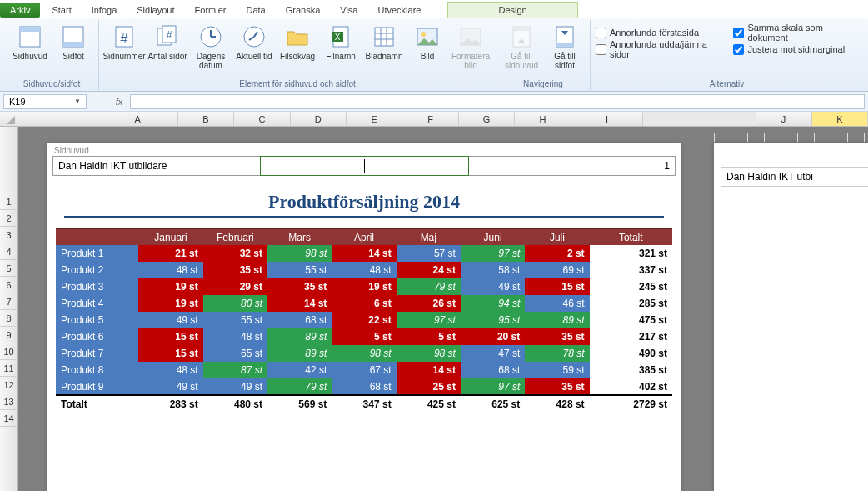  I want to click on data-cell: 55 st, so click(300, 270).